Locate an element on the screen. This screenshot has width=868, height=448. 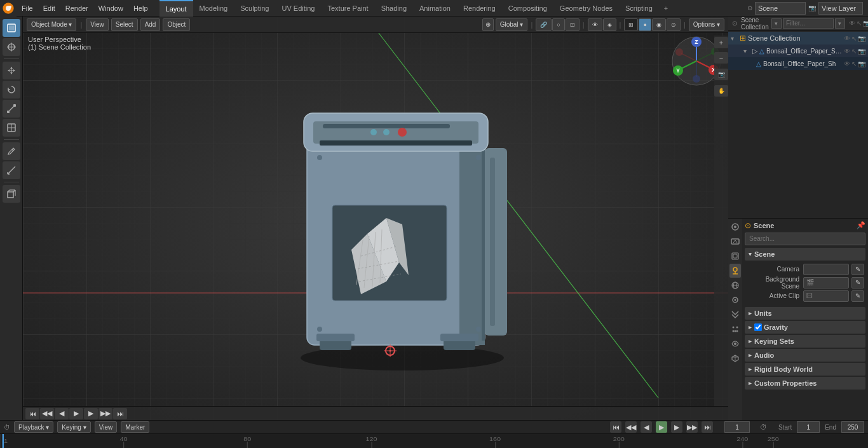
object-mode-dropdown: Object Mode ▾ is located at coordinates (51, 25).